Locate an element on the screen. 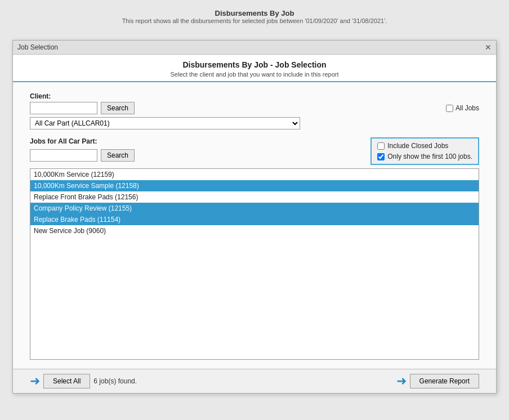  jobs-header-row: Jobs for All Car Part: Search Include Cl… is located at coordinates (254, 151).